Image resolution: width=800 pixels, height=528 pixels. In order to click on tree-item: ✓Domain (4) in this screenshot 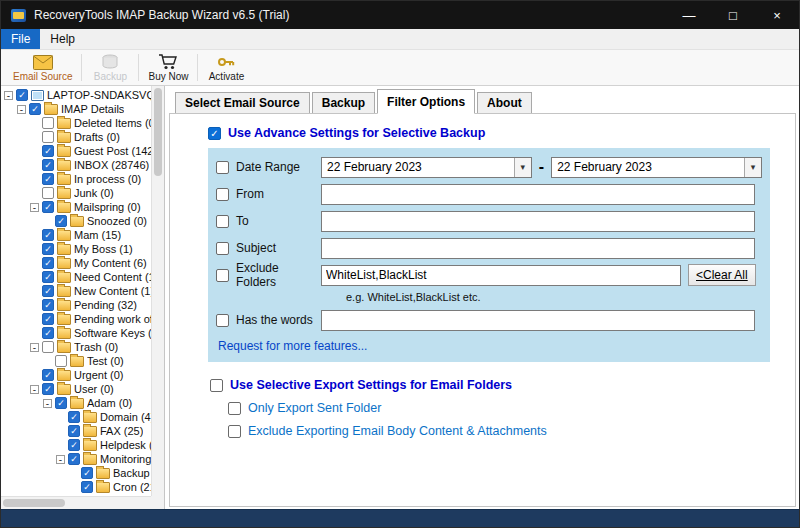, I will do `click(76, 417)`.